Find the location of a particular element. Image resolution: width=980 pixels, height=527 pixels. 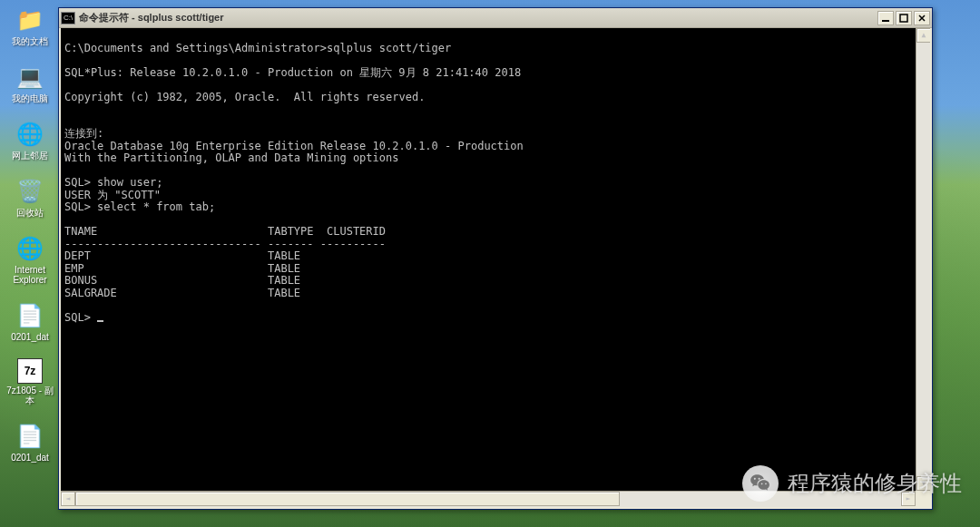

terminal-line: BONUS TABLE is located at coordinates (182, 280).